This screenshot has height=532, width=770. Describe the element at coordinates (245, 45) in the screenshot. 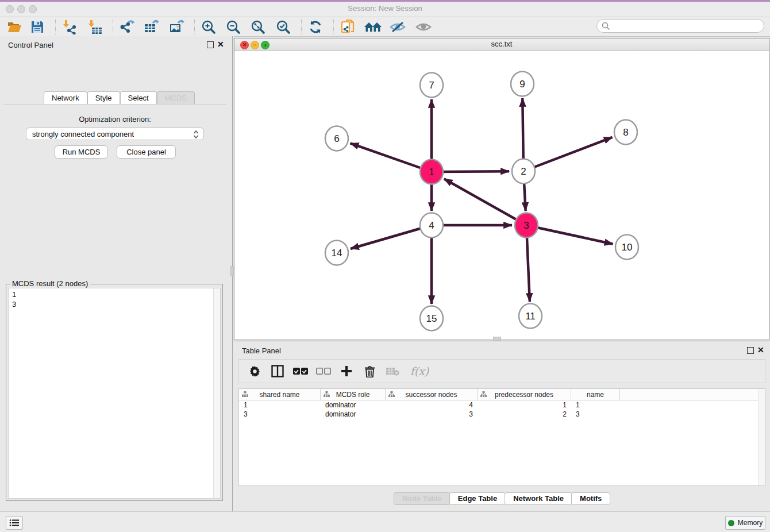

I see `network-close-button: ✕` at that location.